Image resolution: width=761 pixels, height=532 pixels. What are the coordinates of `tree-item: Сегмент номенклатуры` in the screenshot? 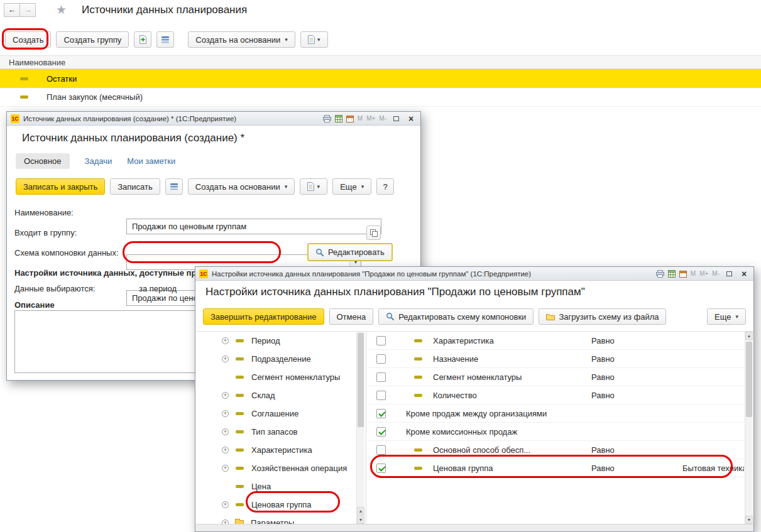 It's located at (276, 377).